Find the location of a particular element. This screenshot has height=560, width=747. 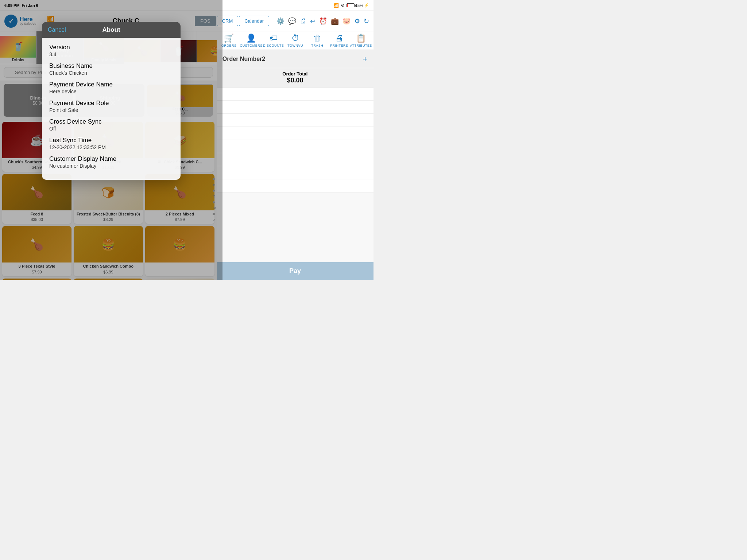

order-items-list is located at coordinates (295, 175).